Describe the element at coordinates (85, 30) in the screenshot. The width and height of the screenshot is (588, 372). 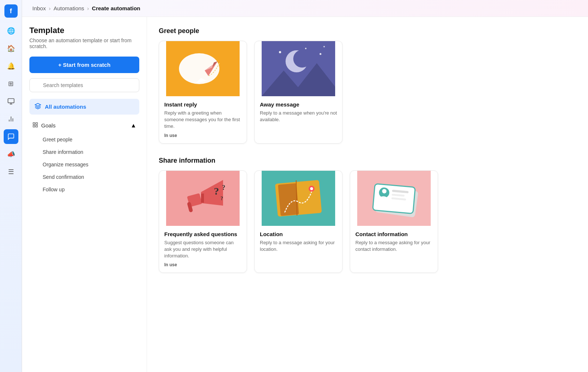
I see `page-title: Template` at that location.